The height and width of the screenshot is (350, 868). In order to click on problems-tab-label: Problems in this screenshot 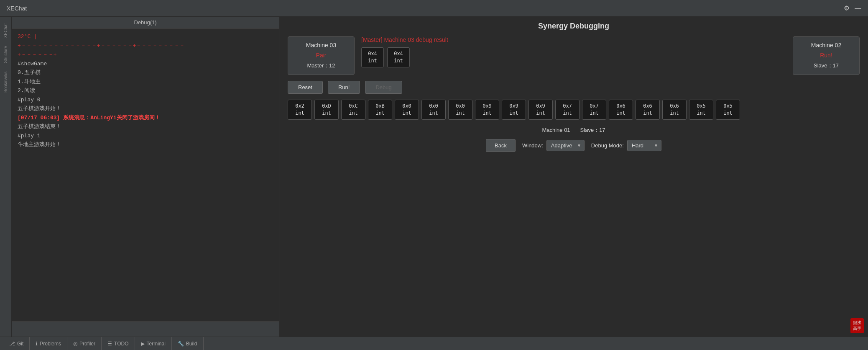, I will do `click(50, 344)`.